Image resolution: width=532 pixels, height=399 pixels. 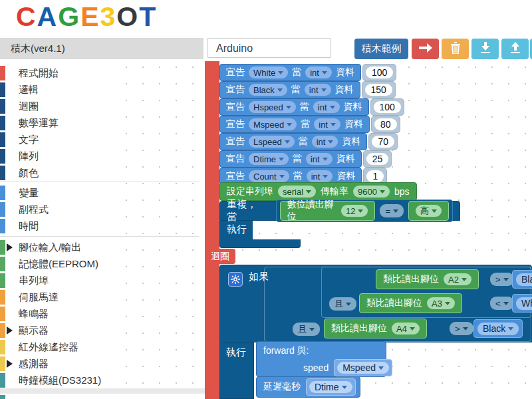 What do you see at coordinates (386, 124) in the screenshot?
I see `number-field: 80` at bounding box center [386, 124].